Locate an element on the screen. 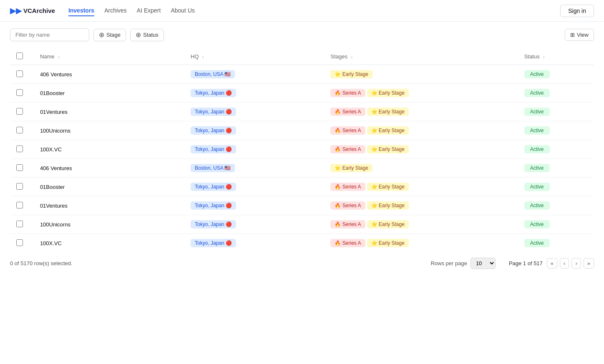  table-row: 100UnicornsTokyo, Japan 🔴🔥 Series A⭐ Ear… is located at coordinates (302, 224).